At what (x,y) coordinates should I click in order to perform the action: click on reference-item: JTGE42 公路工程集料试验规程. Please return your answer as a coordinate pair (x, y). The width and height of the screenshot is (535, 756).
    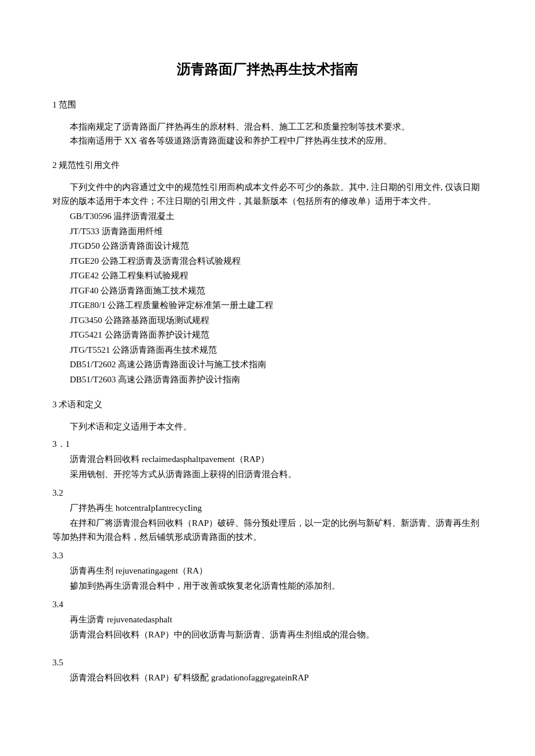
    Looking at the image, I should click on (268, 276).